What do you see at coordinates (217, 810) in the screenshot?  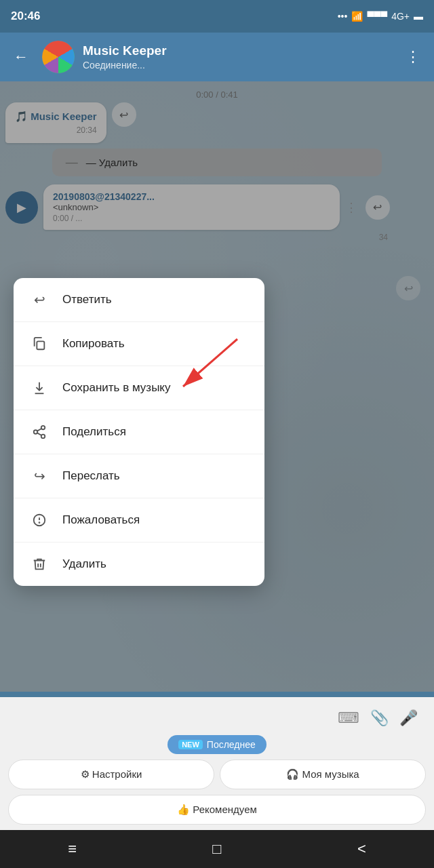 I see `recommend-row: 👍 Рекомендуем` at bounding box center [217, 810].